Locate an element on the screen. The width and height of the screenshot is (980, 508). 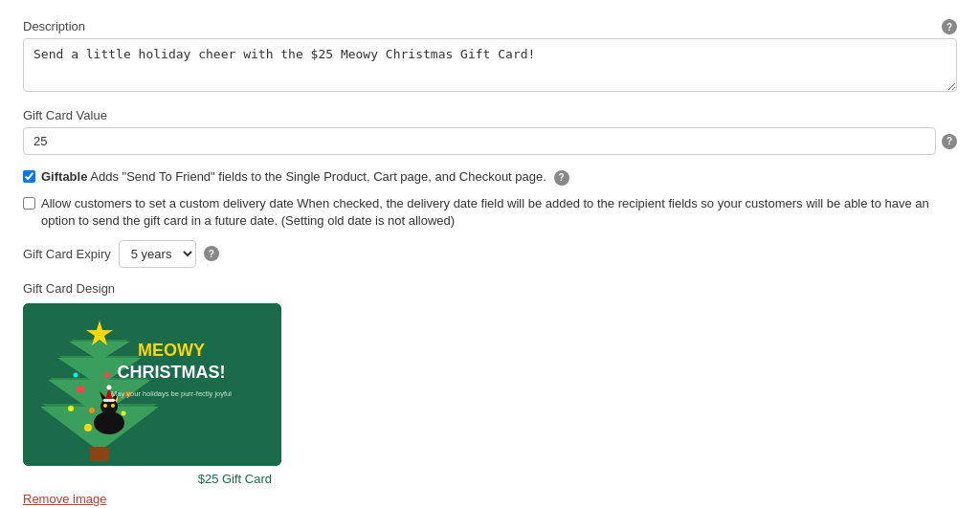
svg-text:May your holidays be purr-fect: May your holidays be purr-fectly joyful is located at coordinates (171, 394).